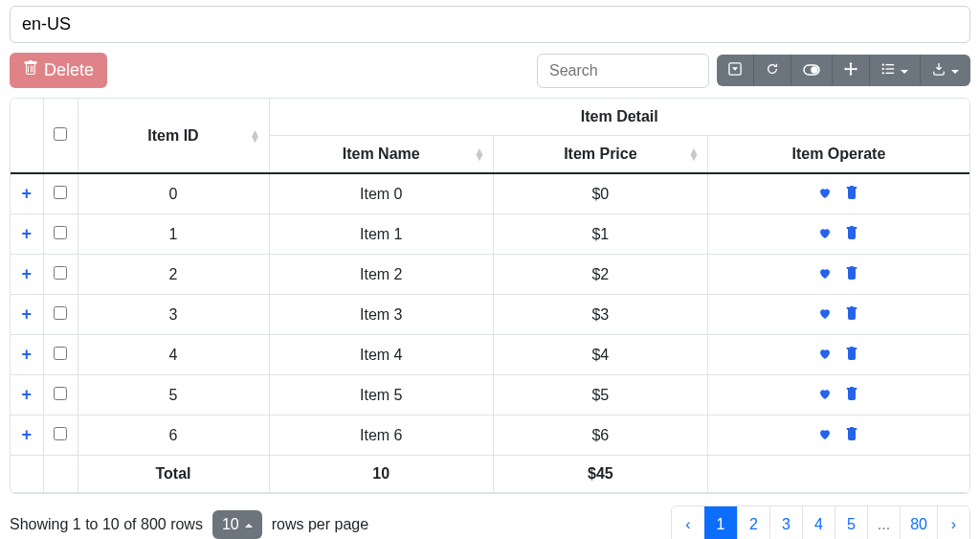 Image resolution: width=980 pixels, height=539 pixels. What do you see at coordinates (381, 275) in the screenshot?
I see `cell-name: Item 2` at bounding box center [381, 275].